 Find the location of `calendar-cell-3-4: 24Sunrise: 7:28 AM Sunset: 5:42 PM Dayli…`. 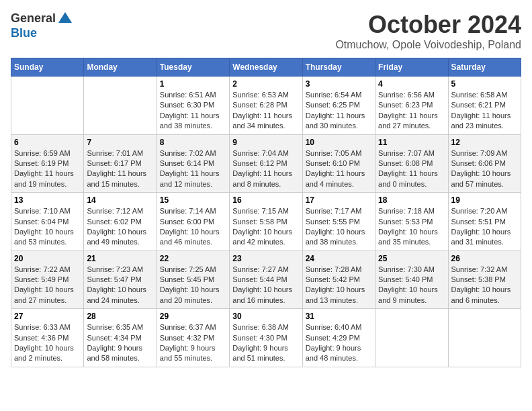

calendar-cell-3-4: 24Sunrise: 7:28 AM Sunset: 5:42 PM Dayli… is located at coordinates (339, 279).